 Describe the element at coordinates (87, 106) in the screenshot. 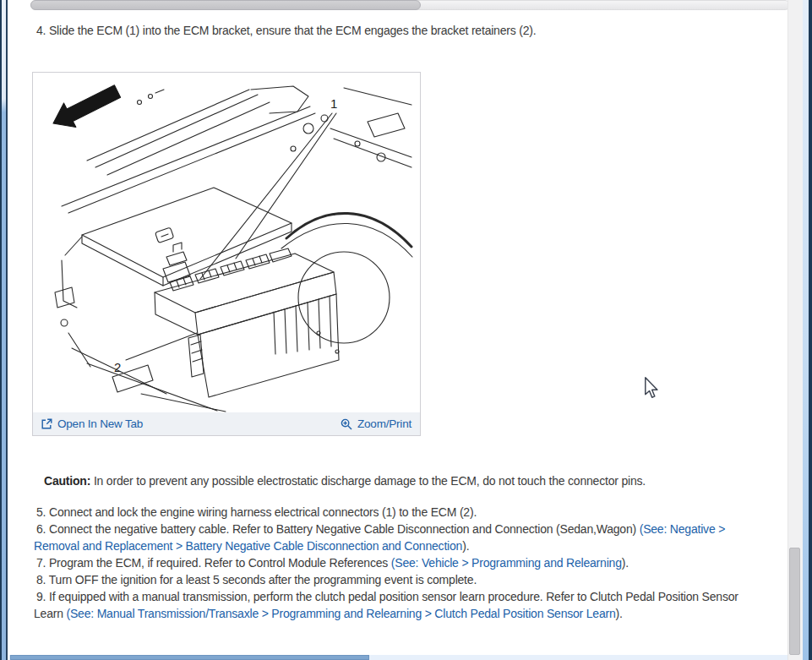

I see `direction-arrow-icon` at that location.